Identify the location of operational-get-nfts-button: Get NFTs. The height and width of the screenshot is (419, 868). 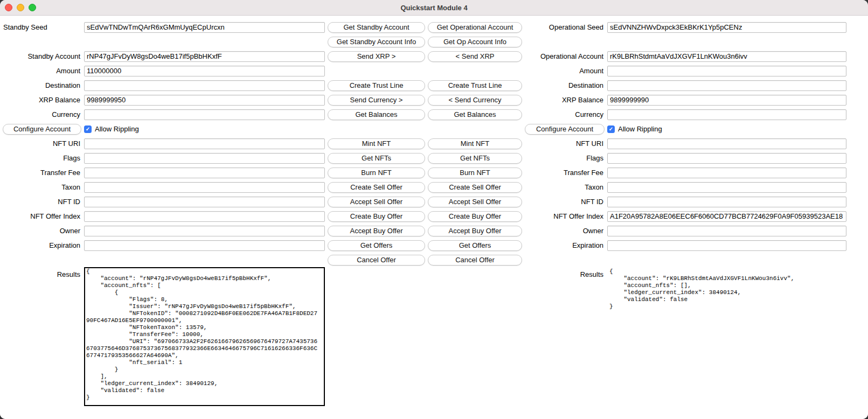
(475, 158).